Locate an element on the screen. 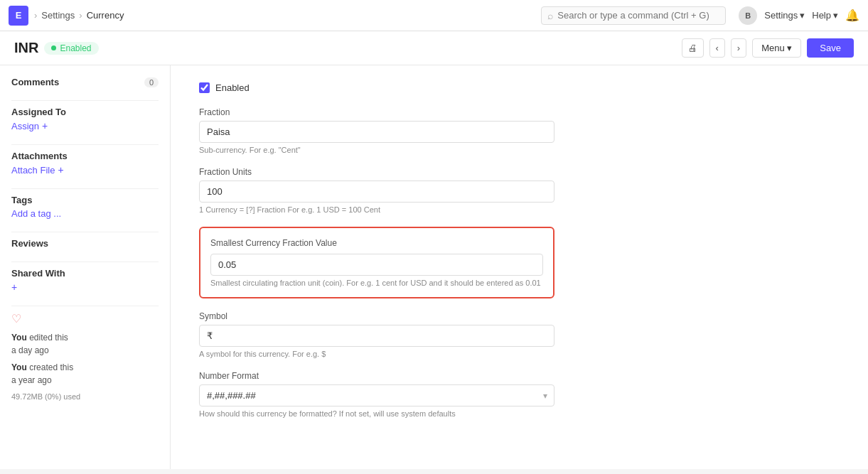 The image size is (868, 474). smallest-fraction-input is located at coordinates (377, 264).